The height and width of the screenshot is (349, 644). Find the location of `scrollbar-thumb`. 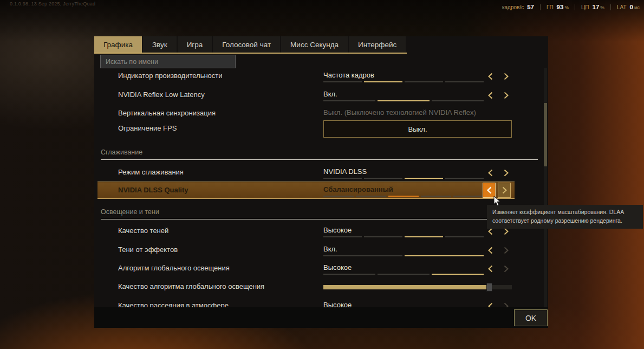

scrollbar-thumb is located at coordinates (545, 134).